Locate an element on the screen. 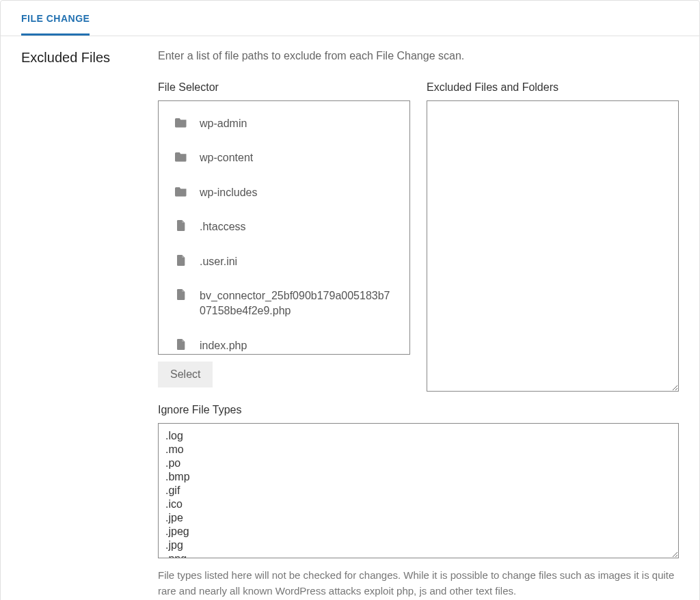 This screenshot has width=700, height=600. excluded-label: Excluded Files and Folders is located at coordinates (552, 87).